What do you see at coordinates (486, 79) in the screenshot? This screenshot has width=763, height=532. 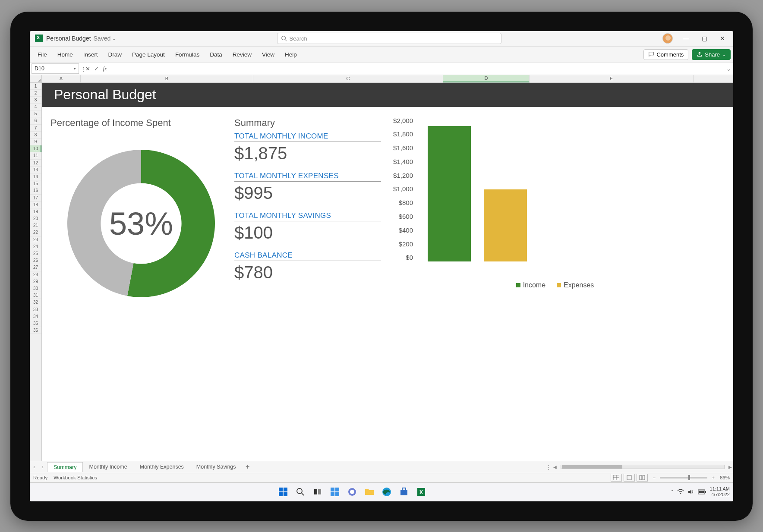 I see `col-header-d: D` at bounding box center [486, 79].